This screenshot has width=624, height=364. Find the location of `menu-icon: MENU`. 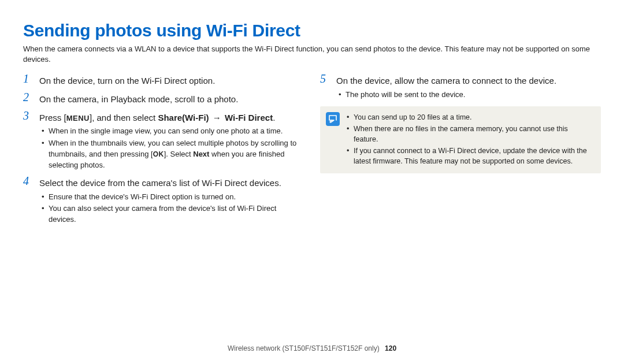

menu-icon: MENU is located at coordinates (78, 118).